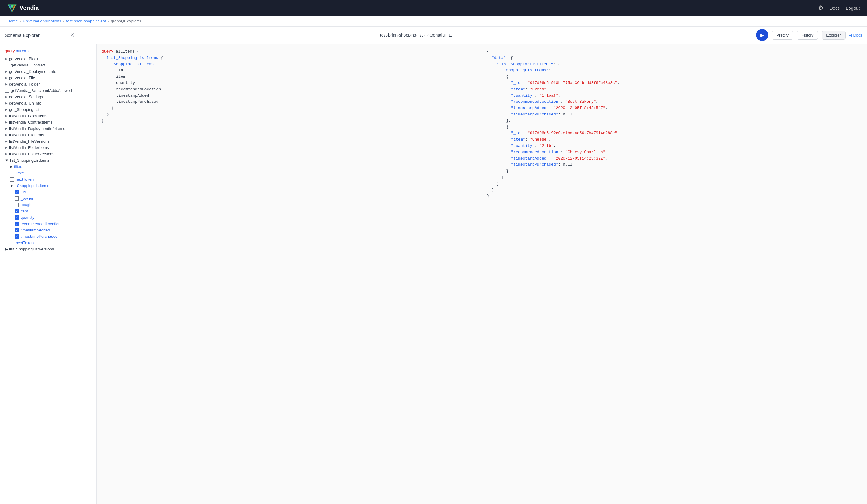  I want to click on explorer-button: Explorer, so click(833, 35).